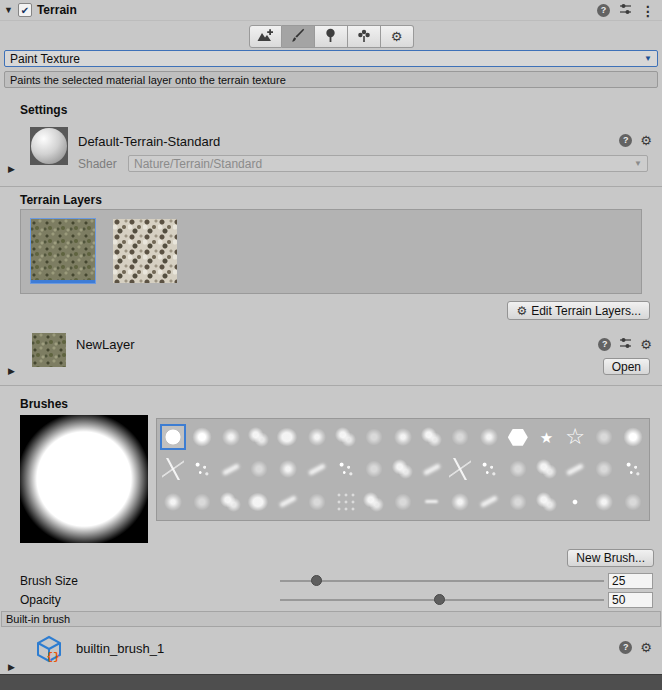  What do you see at coordinates (586, 311) in the screenshot?
I see `edit-terrain-layers-label: Edit Terrain Layers...` at bounding box center [586, 311].